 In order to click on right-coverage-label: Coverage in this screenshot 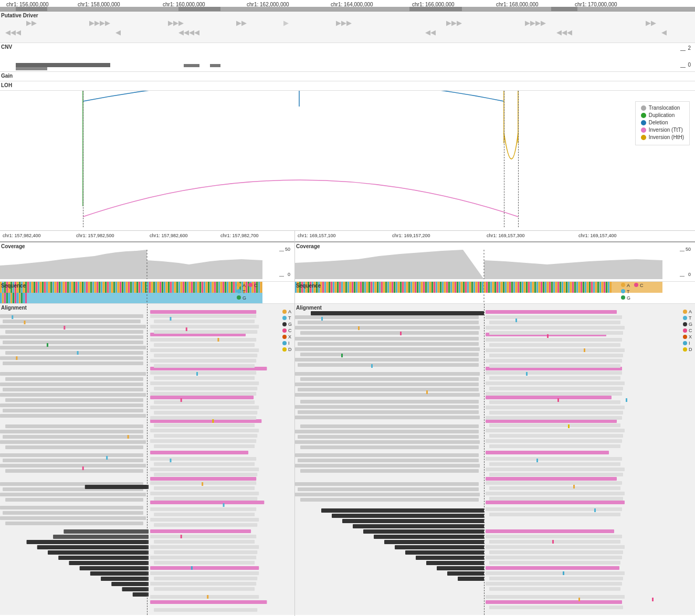, I will do `click(308, 247)`.